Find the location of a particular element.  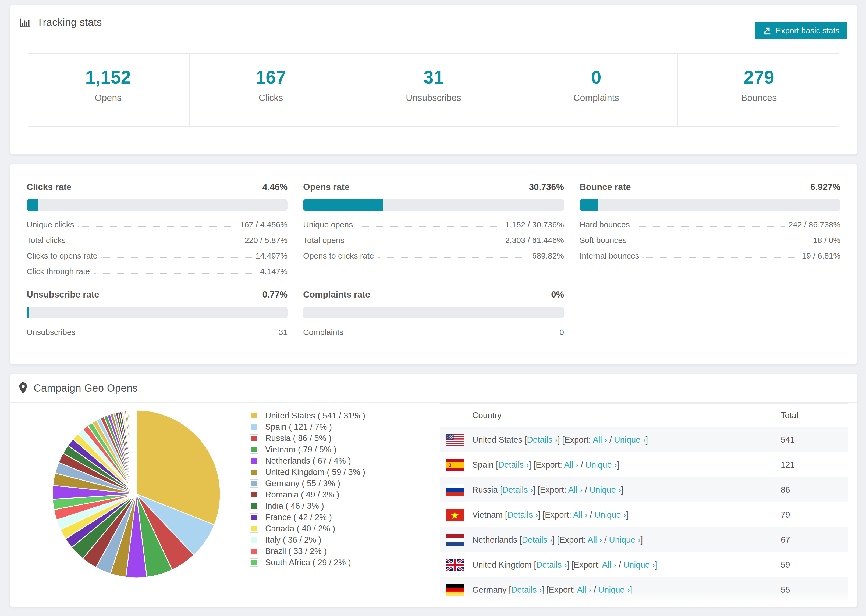

table-row-text: Spain [ is located at coordinates (485, 465).